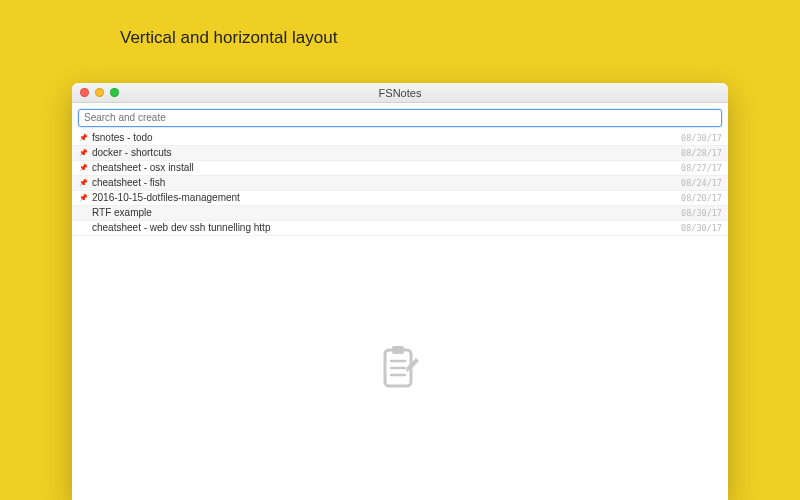 Image resolution: width=800 pixels, height=500 pixels. What do you see at coordinates (400, 117) in the screenshot?
I see `search-bar` at bounding box center [400, 117].